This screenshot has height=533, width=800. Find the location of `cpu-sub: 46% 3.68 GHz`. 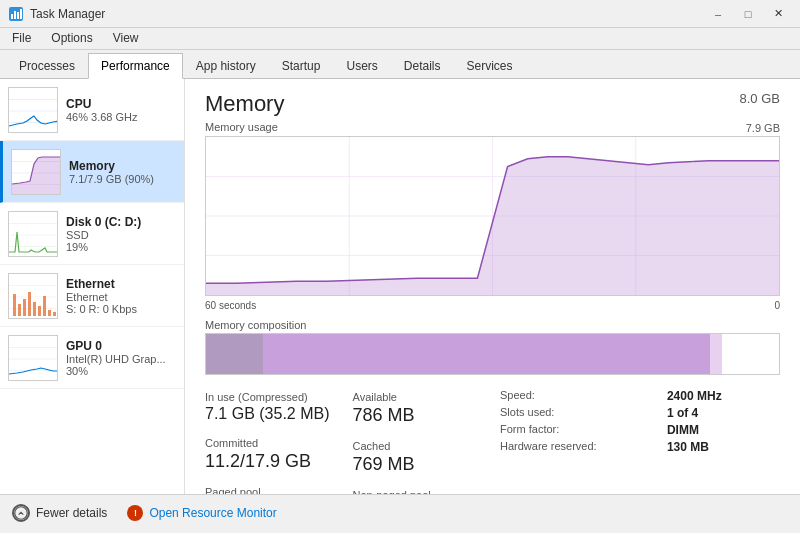

cpu-sub: 46% 3.68 GHz is located at coordinates (121, 117).